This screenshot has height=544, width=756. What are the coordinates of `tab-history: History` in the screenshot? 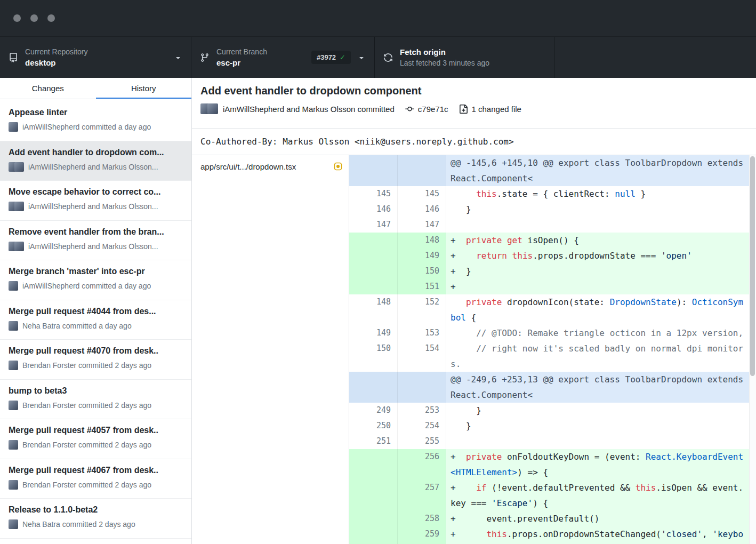 It's located at (144, 89).